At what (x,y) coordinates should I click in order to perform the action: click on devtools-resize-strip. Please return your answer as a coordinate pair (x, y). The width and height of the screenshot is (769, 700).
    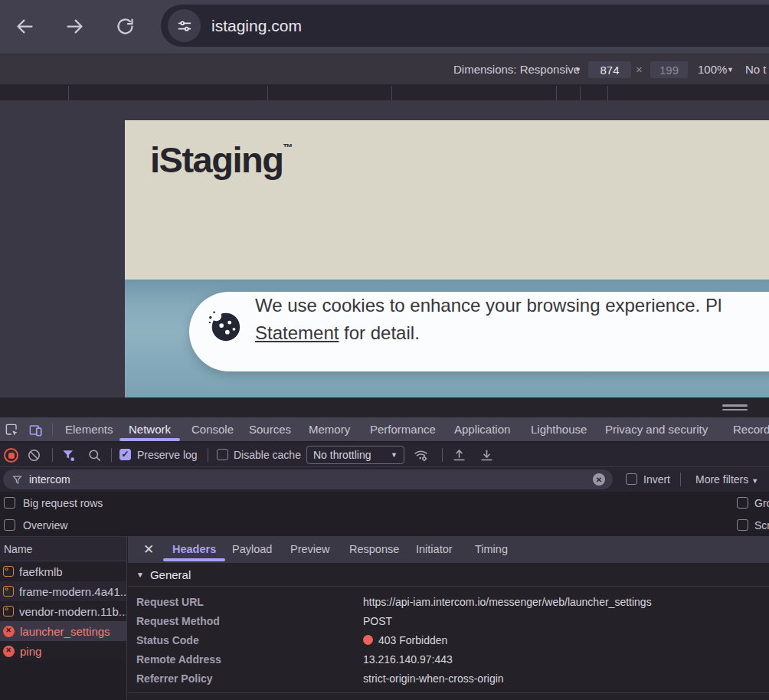
    Looking at the image, I should click on (384, 407).